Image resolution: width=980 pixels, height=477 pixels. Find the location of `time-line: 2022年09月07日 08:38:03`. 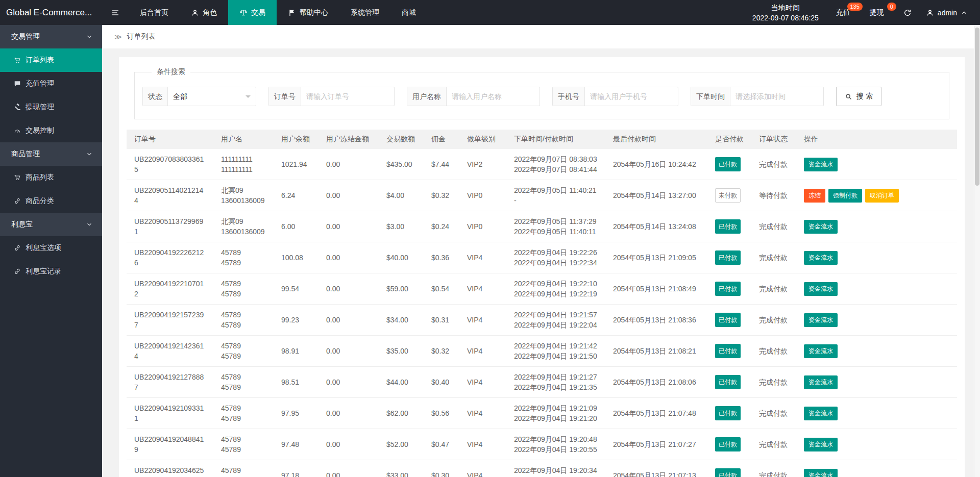

time-line: 2022年09月07日 08:38:03 is located at coordinates (556, 159).